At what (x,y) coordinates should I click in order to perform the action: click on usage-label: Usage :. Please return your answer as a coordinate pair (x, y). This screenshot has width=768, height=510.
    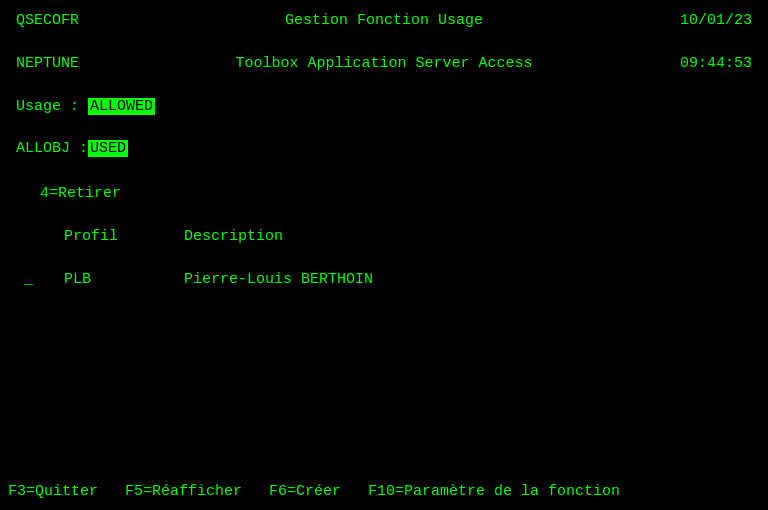
    Looking at the image, I should click on (48, 106).